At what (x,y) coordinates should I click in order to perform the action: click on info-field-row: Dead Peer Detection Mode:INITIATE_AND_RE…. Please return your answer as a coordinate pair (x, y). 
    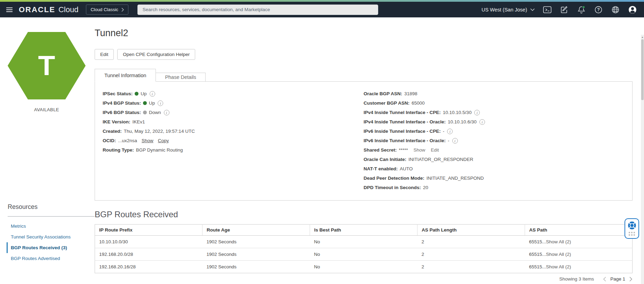
    Looking at the image, I should click on (498, 178).